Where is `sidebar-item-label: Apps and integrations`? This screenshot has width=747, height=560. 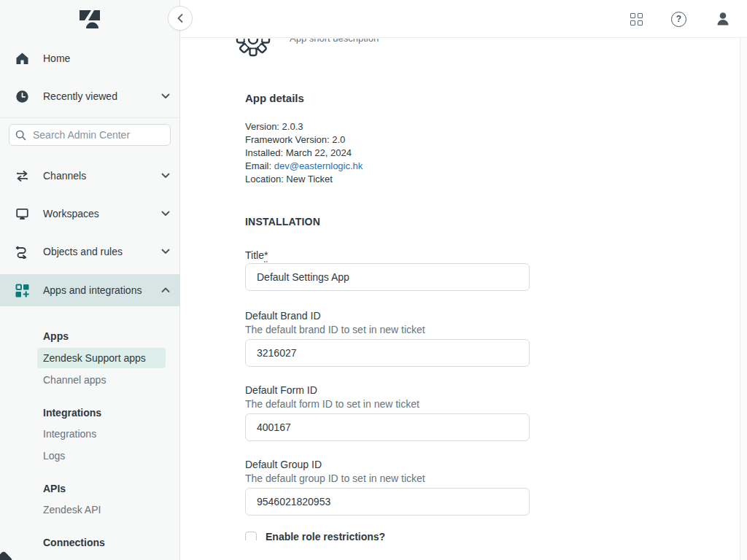
sidebar-item-label: Apps and integrations is located at coordinates (102, 290).